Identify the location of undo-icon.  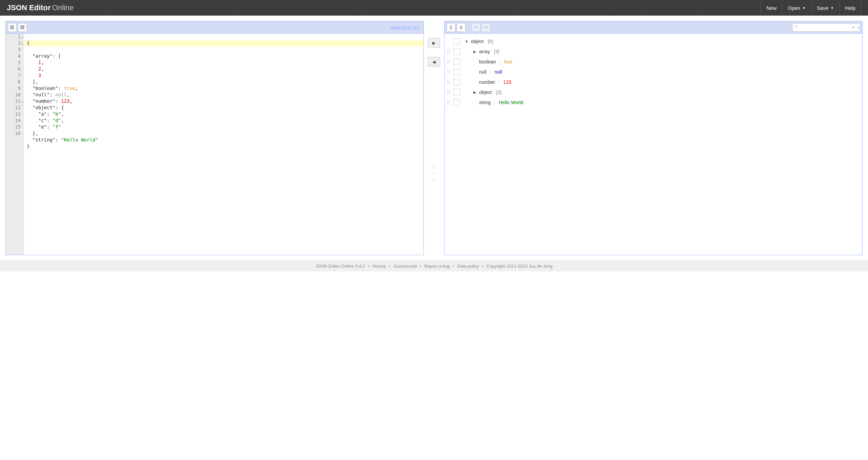
(476, 27).